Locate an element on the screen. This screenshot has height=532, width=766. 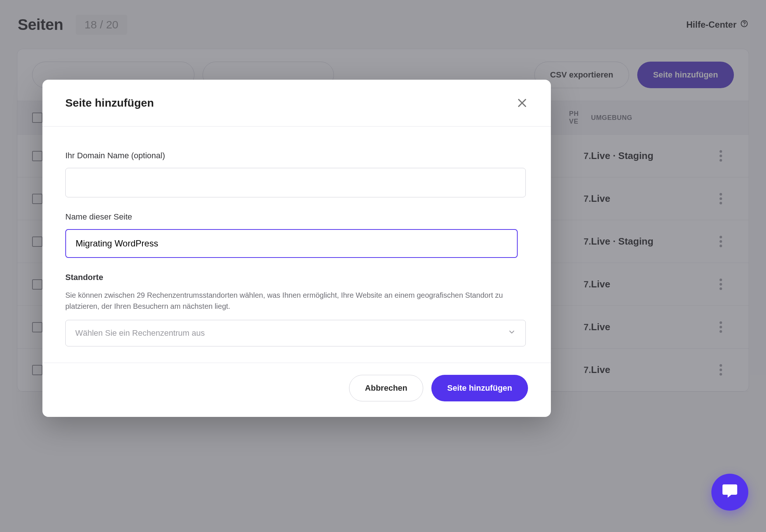
submit-add-site-button: Seite hinzufügen is located at coordinates (480, 388).